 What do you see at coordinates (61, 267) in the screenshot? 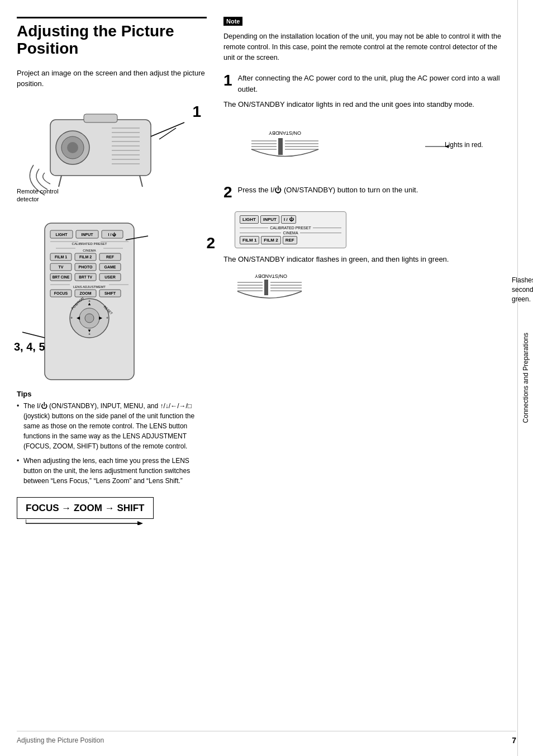
I see `svg-text: TV` at bounding box center [61, 267].